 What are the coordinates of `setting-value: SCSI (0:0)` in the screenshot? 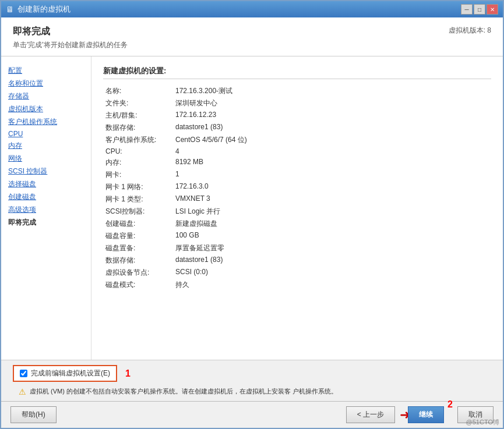 It's located at (332, 272).